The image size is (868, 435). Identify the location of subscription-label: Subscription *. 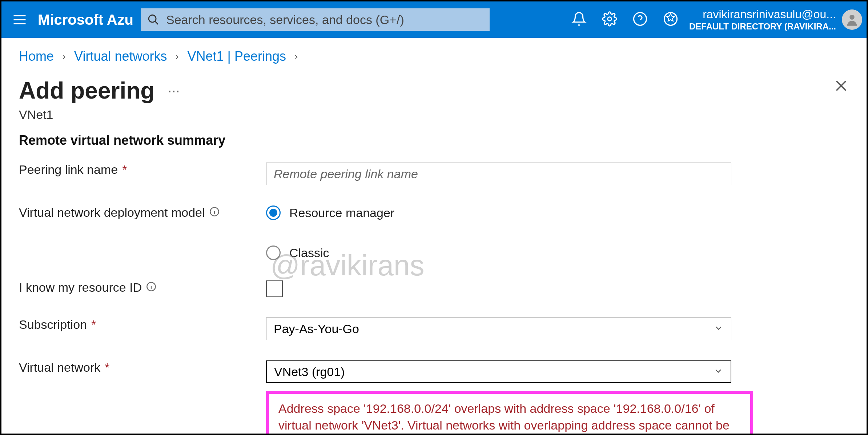
(142, 324).